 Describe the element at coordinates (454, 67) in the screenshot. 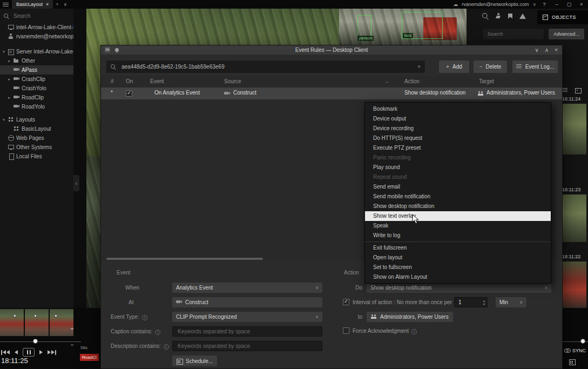

I see `add-rule-button: + Add` at that location.